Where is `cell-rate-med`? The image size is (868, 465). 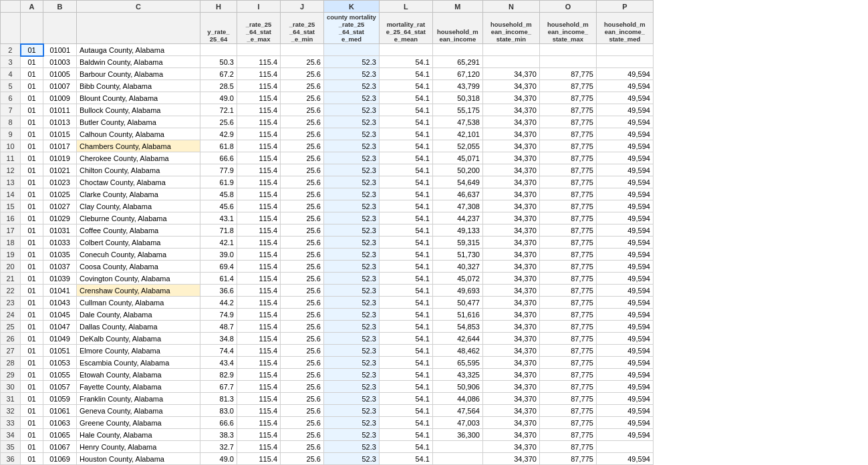 cell-rate-med is located at coordinates (351, 50).